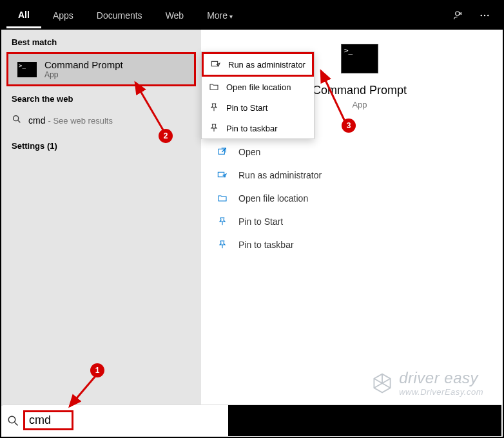  What do you see at coordinates (267, 64) in the screenshot?
I see `context-run-admin-label: Run as administrator` at bounding box center [267, 64].